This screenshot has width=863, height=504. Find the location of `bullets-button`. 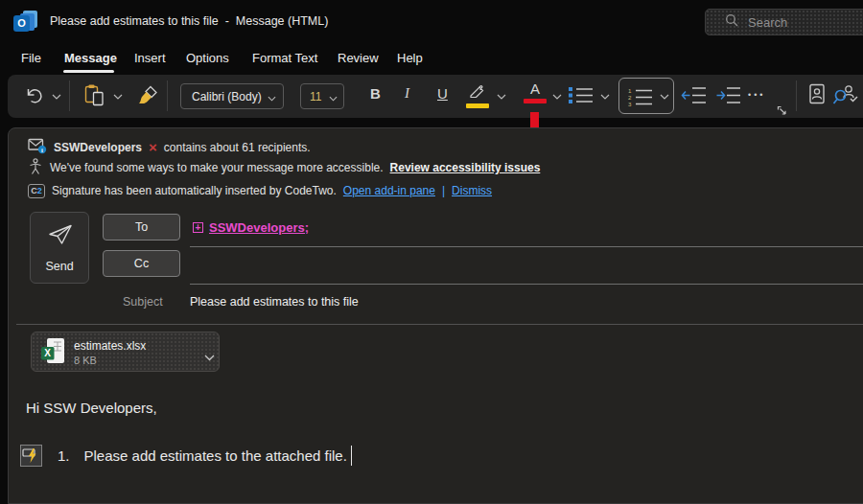

bullets-button is located at coordinates (581, 98).